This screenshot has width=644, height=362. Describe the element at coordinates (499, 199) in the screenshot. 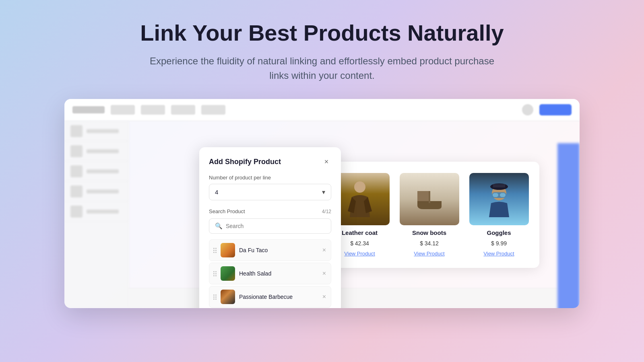

I see `goggles-image-placeholder` at that location.